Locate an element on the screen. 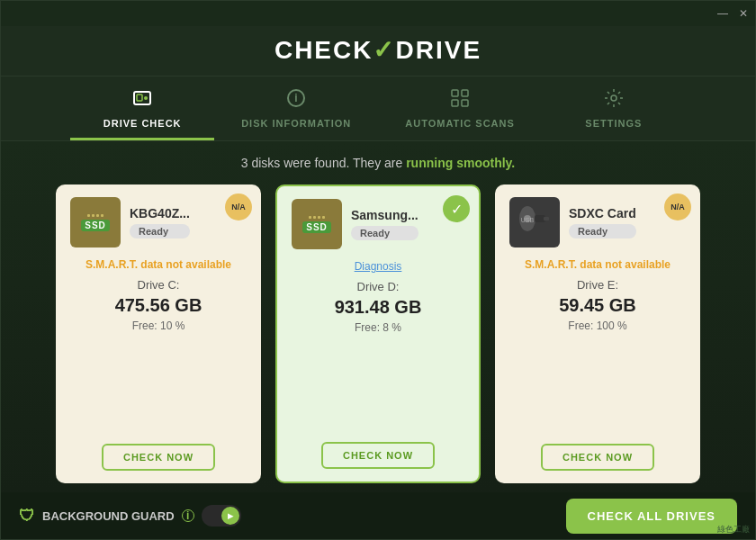 The width and height of the screenshot is (756, 540). status-bar: 3 disks were found. They are running smo… is located at coordinates (378, 163).